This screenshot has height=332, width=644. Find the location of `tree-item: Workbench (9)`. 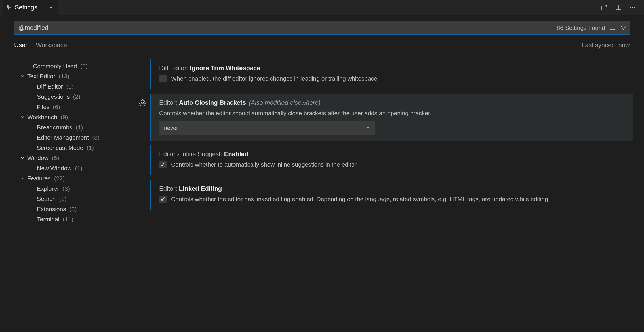

tree-item: Workbench (9) is located at coordinates (75, 117).